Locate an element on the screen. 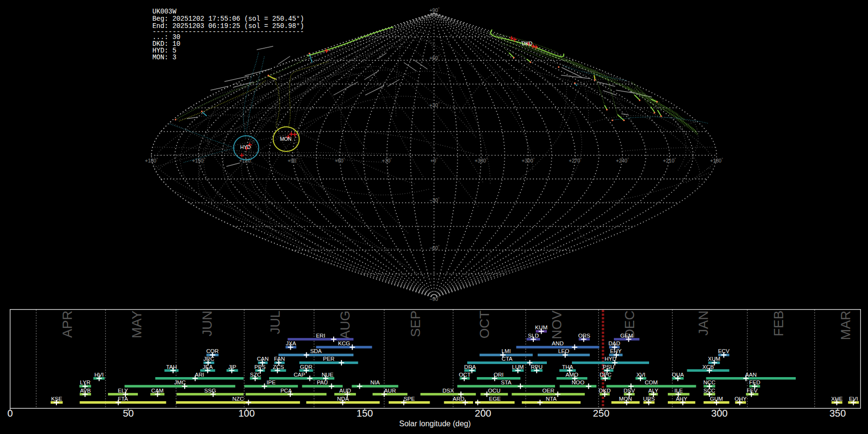 This screenshot has width=868, height=434. svg-text: HYD is located at coordinates (245, 148).